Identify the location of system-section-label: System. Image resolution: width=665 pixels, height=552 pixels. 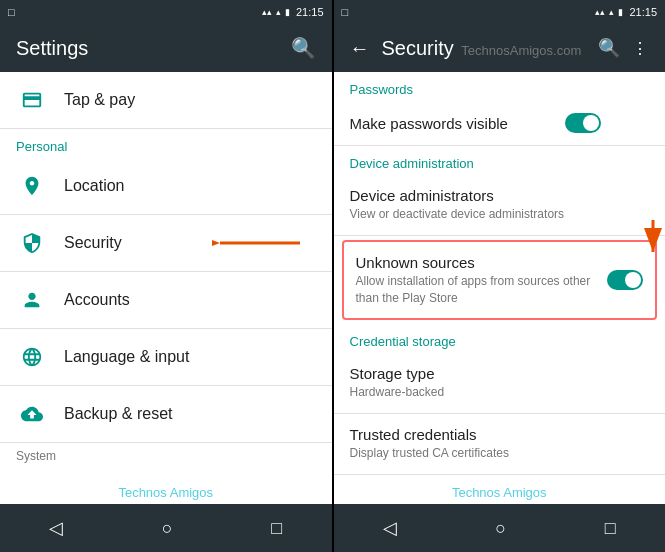
(166, 455).